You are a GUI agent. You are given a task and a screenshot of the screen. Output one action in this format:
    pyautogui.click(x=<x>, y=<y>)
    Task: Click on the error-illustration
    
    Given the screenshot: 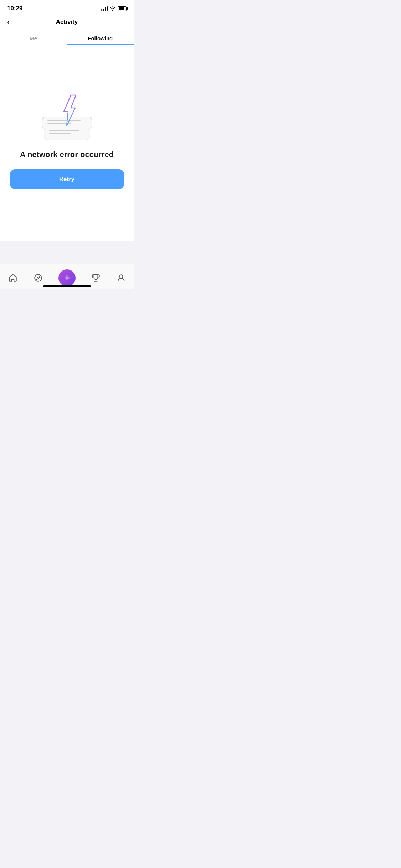 What is the action you would take?
    pyautogui.click(x=67, y=119)
    